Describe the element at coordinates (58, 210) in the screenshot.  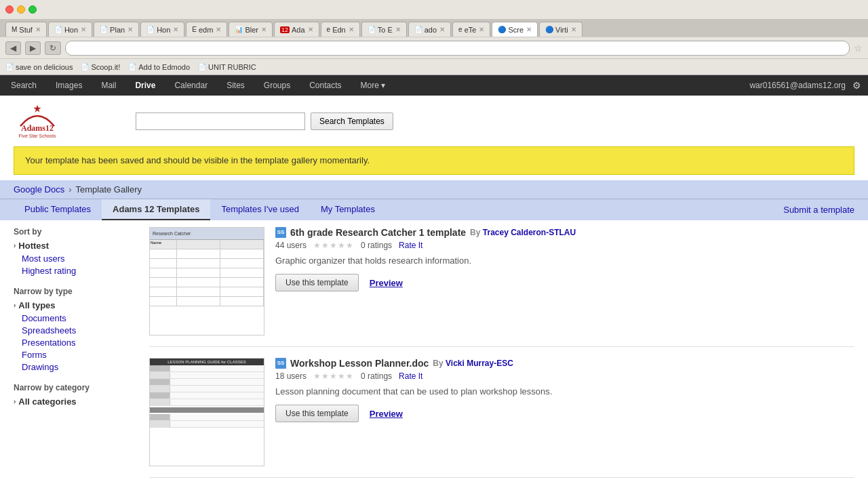
I see `tab-public-templates: Public Templates` at that location.